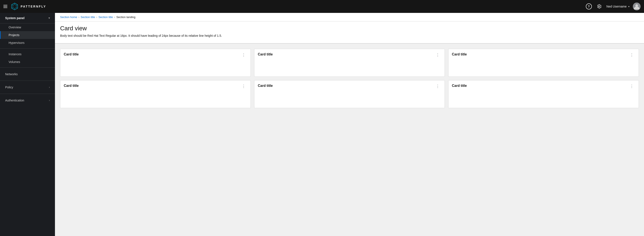  What do you see at coordinates (79, 17) in the screenshot?
I see `breadcrumb-sep-1: ›` at bounding box center [79, 17].